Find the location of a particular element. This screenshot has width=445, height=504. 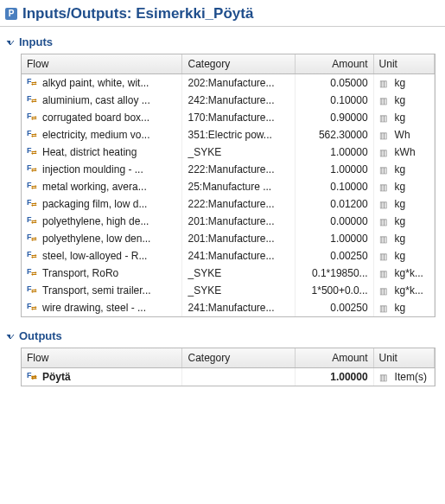

flow-cell: polyethylene, high de... is located at coordinates (102, 221).